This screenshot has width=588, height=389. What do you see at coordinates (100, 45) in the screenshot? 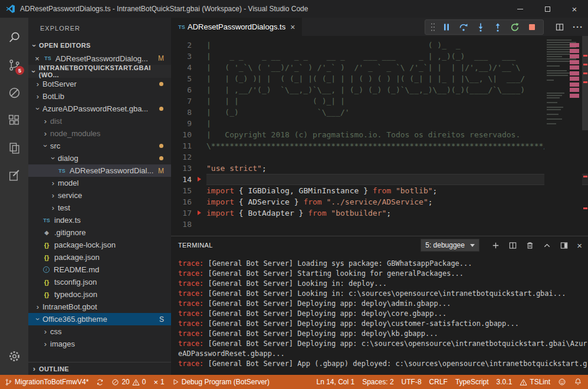
I see `open-editors-header: › OPEN EDITORS` at bounding box center [100, 45].